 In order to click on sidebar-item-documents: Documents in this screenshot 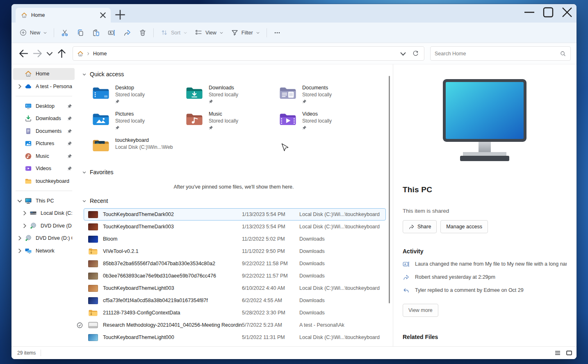, I will do `click(44, 131)`.